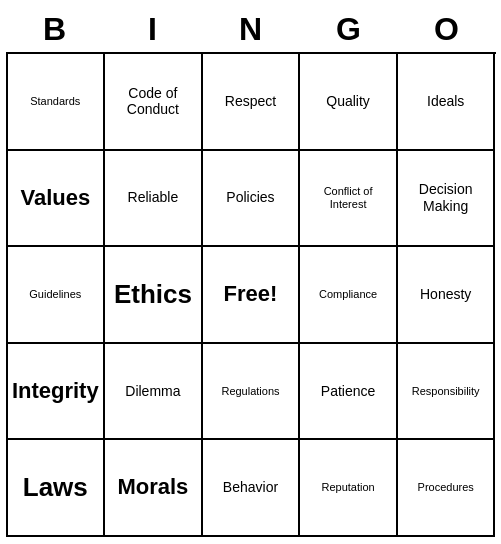 This screenshot has width=501, height=544. I want to click on bingo-cell: Integrity, so click(57, 392).